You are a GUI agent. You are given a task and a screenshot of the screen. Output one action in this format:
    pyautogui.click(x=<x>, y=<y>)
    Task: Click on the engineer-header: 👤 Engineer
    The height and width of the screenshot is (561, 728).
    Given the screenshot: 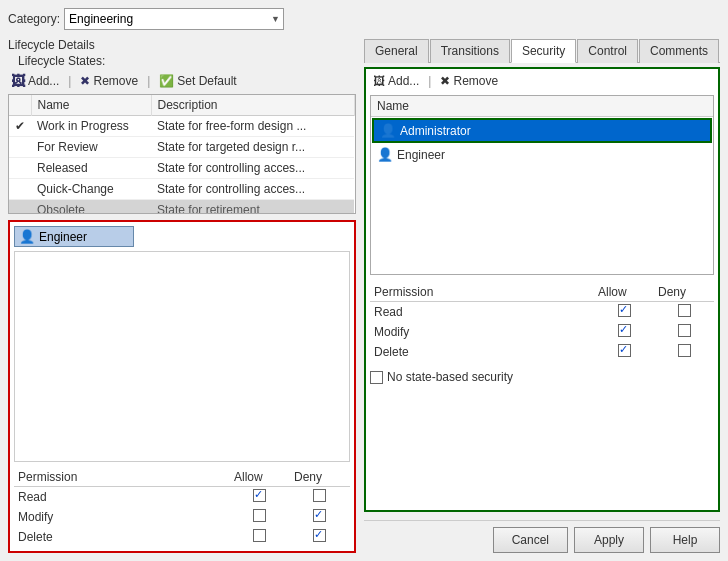 What is the action you would take?
    pyautogui.click(x=74, y=236)
    